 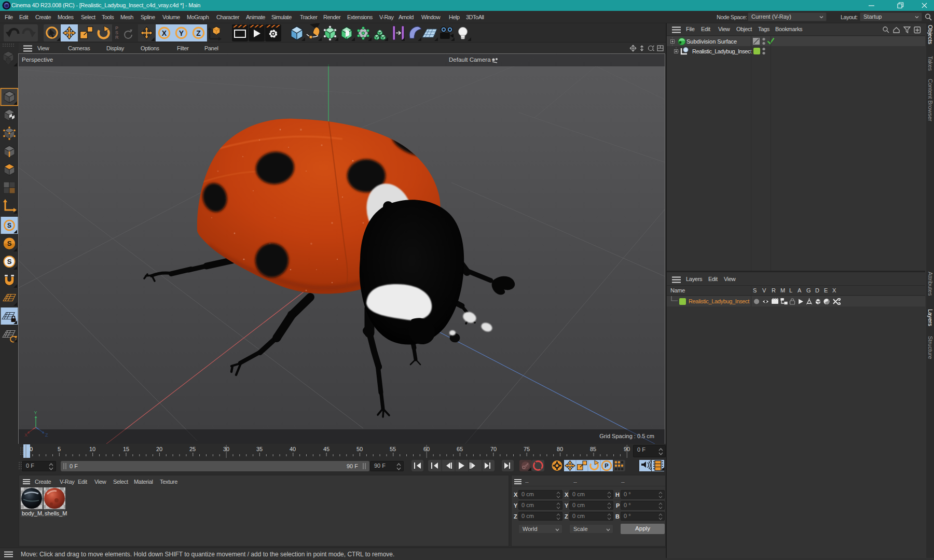 What do you see at coordinates (74, 466) in the screenshot?
I see `svg-text: 0 F` at bounding box center [74, 466].